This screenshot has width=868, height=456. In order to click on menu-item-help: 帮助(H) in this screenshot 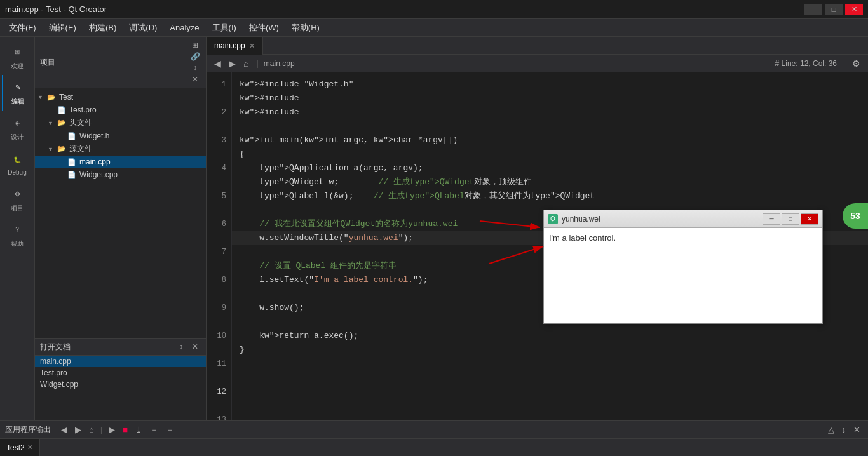, I will do `click(306, 28)`.